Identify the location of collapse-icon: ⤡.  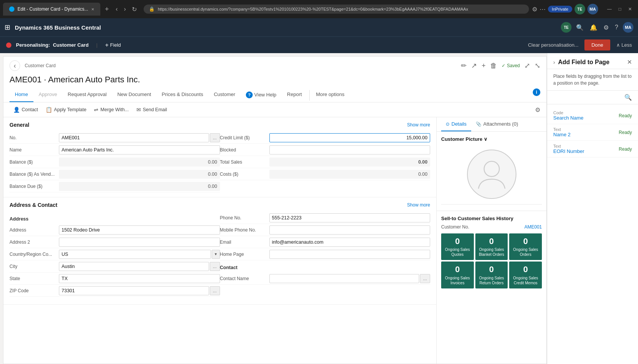
(537, 66).